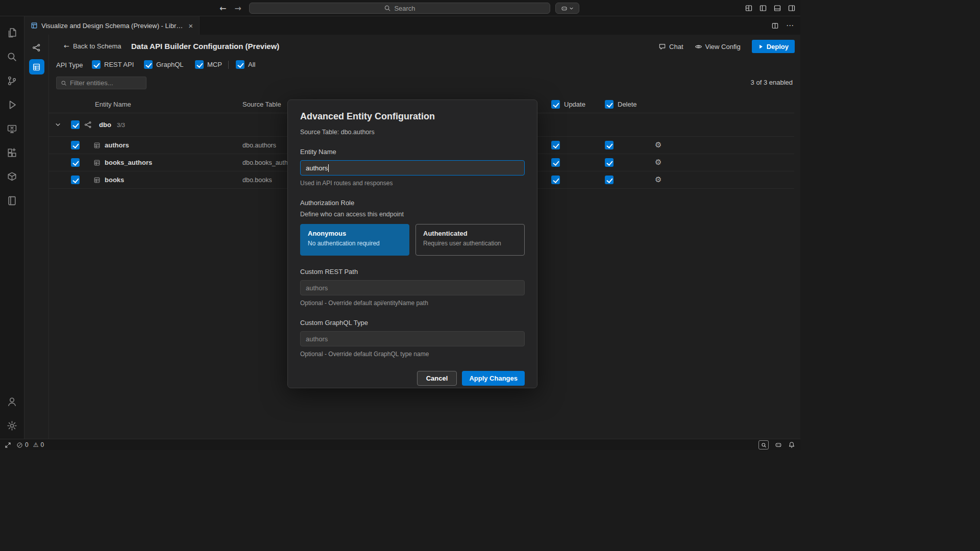  I want to click on all-label: All, so click(252, 64).